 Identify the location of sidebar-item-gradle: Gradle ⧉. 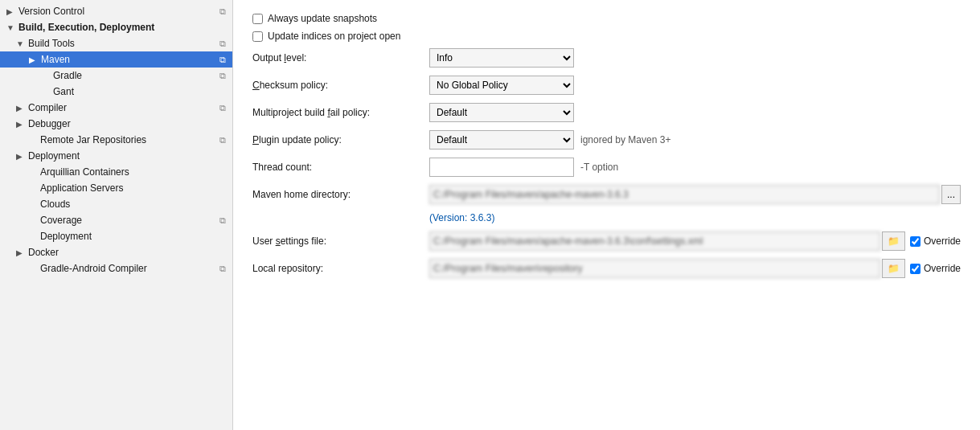
(116, 76).